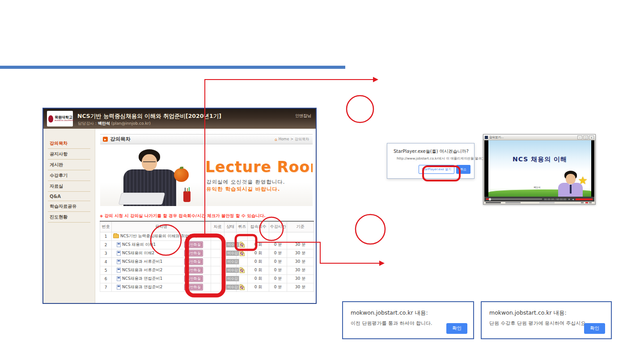 The width and height of the screenshot is (644, 362). I want to click on breadcrumb-home: Home, so click(284, 139).